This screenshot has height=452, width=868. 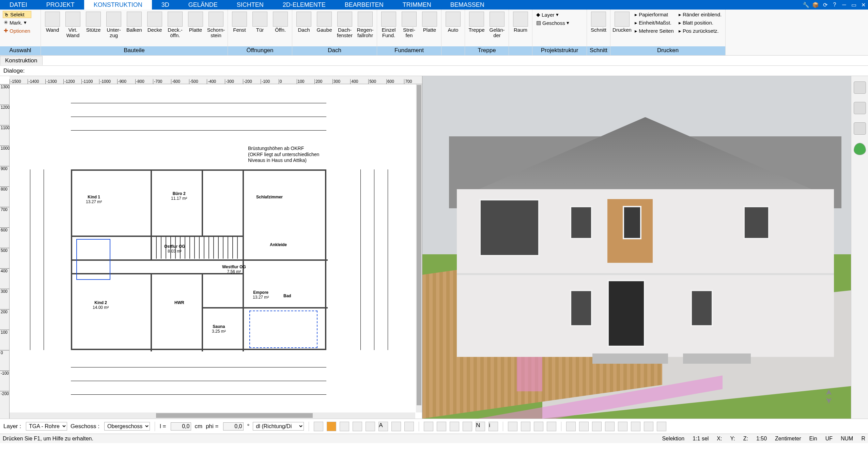 I want to click on menu-gelaende: GELÄNDE, so click(x=203, y=5).